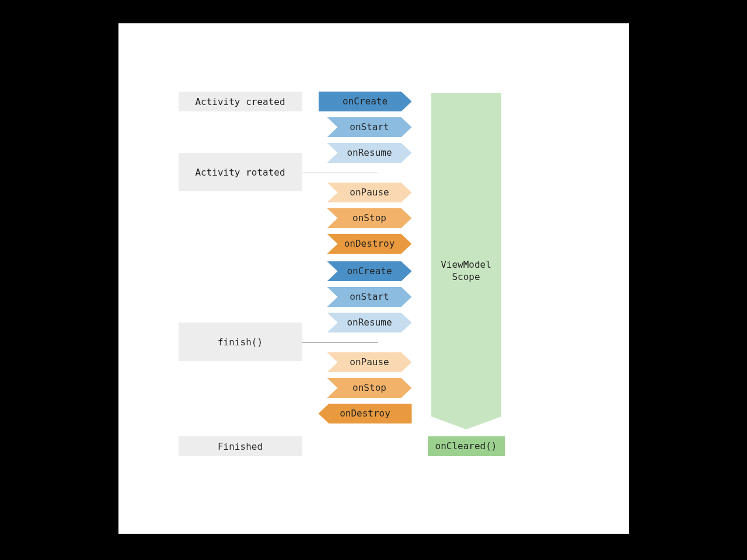  What do you see at coordinates (466, 254) in the screenshot?
I see `viewmodel-scope: ViewModel Scope` at bounding box center [466, 254].